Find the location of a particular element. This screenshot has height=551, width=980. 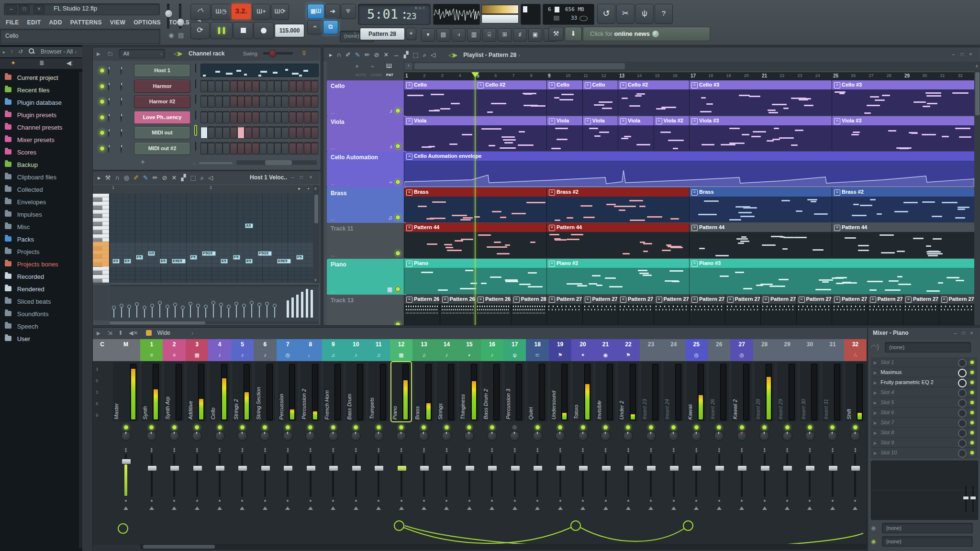

mixer-strip-quiet: 18 ⊂ Quiet ▲▼ is located at coordinates (537, 442).